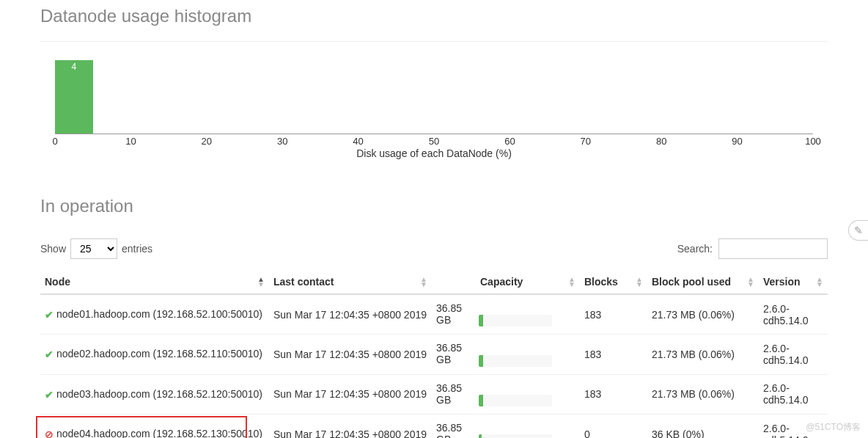  Describe the element at coordinates (434, 206) in the screenshot. I see `operation-title: In operation` at that location.